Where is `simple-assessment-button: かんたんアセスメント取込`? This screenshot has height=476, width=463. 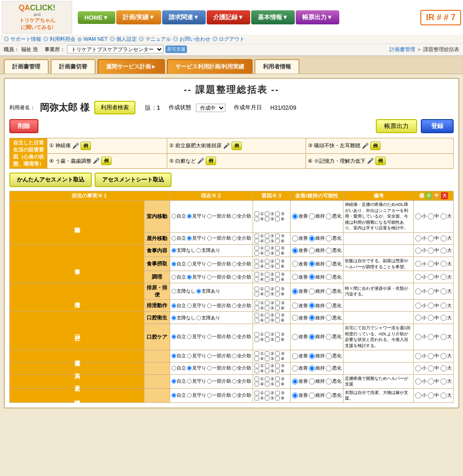 simple-assessment-button: かんたんアセスメント取込 is located at coordinates (51, 180).